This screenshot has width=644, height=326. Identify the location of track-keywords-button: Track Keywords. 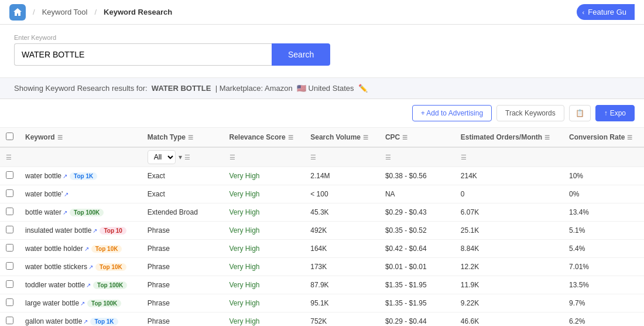
(530, 113).